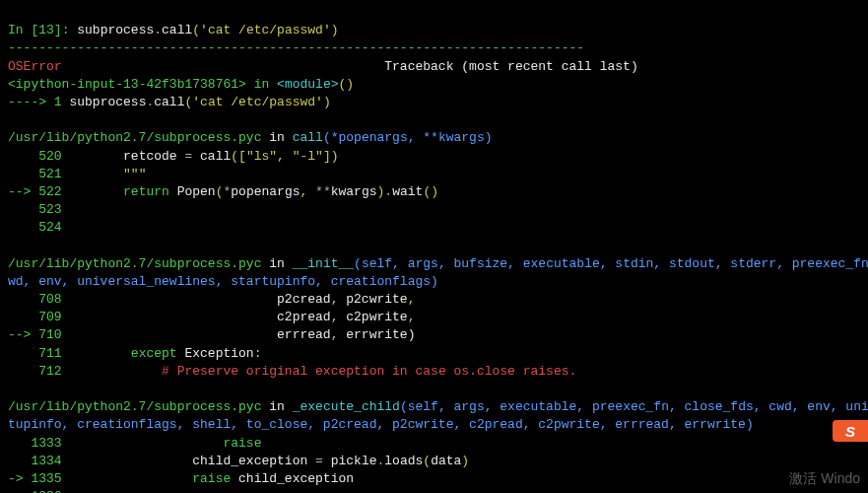 Image resolution: width=868 pixels, height=493 pixels. Describe the element at coordinates (42, 30) in the screenshot. I see `prompt-in-13: In [13]:` at that location.